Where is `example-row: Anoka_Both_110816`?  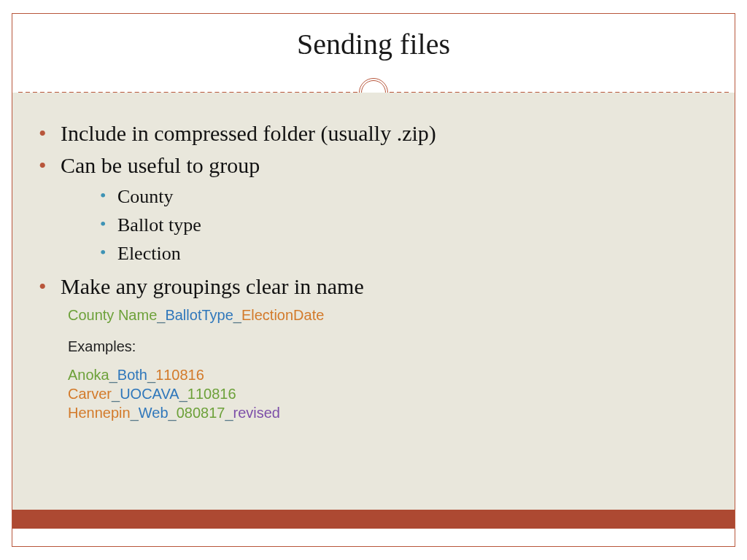 example-row: Anoka_Both_110816 is located at coordinates (394, 375).